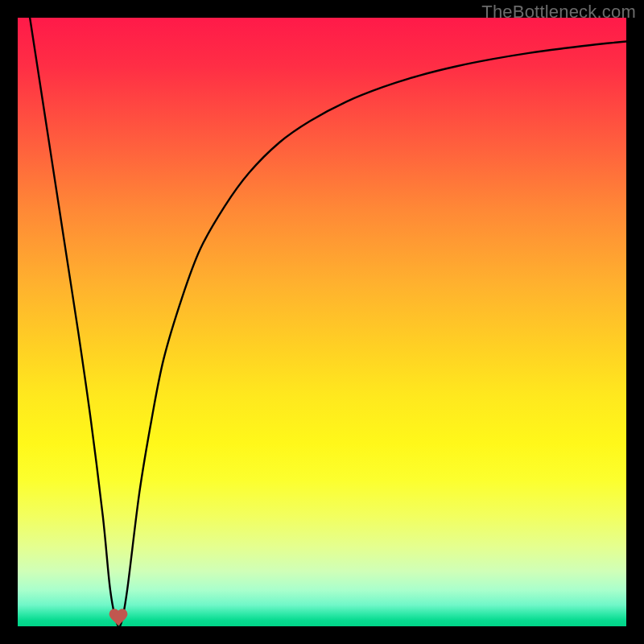 This screenshot has height=644, width=644. What do you see at coordinates (118, 619) in the screenshot?
I see `optimum-marker-heart` at bounding box center [118, 619].